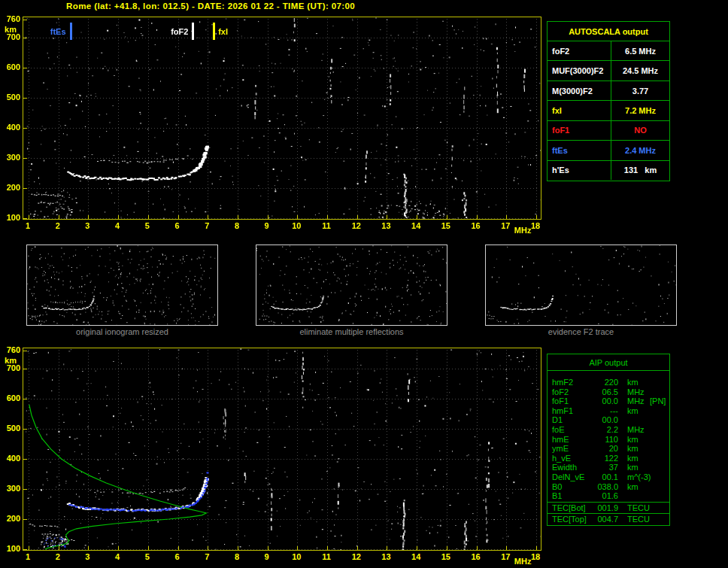 The height and width of the screenshot is (568, 728). Describe the element at coordinates (607, 430) in the screenshot. I see `aip-param-value: 2.2` at that location.